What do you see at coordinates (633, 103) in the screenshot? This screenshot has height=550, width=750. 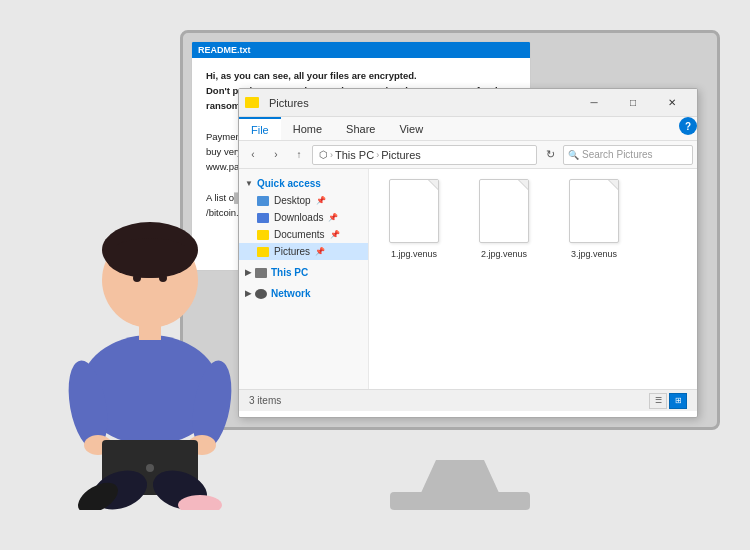 I see `window-controls: ─ □ ✕` at bounding box center [633, 103].